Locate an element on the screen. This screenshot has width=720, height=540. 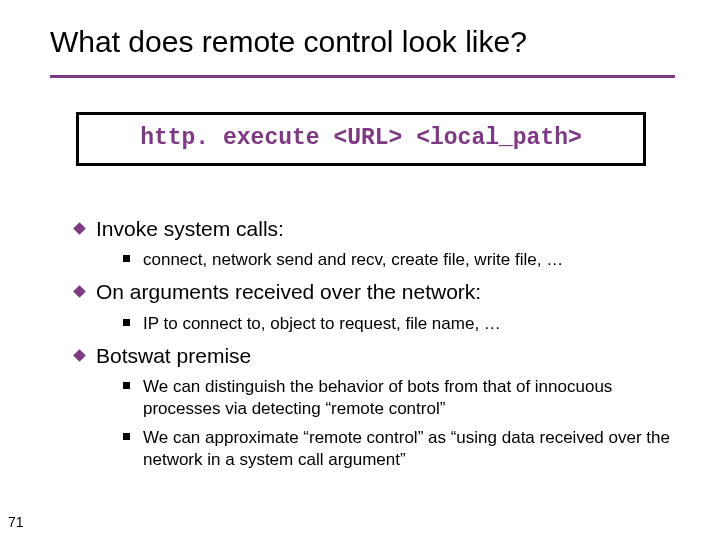
title-underline is located at coordinates (362, 76).